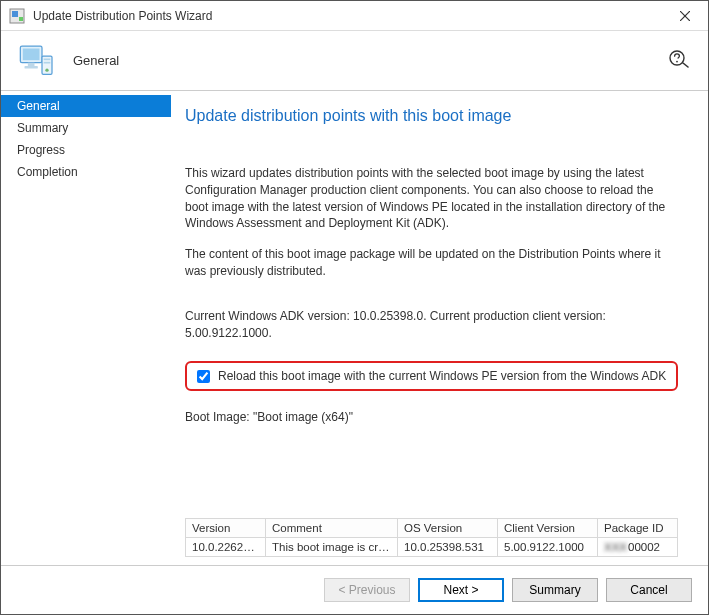 This screenshot has height=615, width=709. I want to click on help-icon, so click(680, 62).